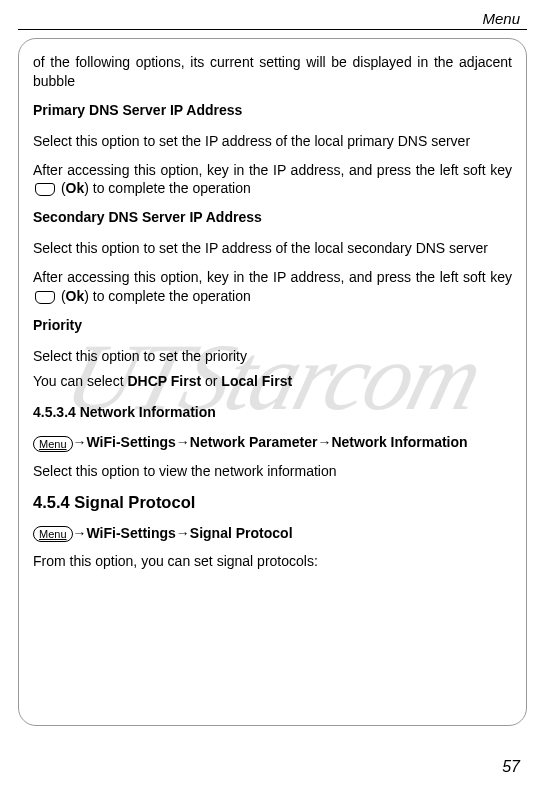 Image resolution: width=545 pixels, height=790 pixels. Describe the element at coordinates (272, 248) in the screenshot. I see `secondary-dns-p1: Select this option to set the IP address…` at that location.